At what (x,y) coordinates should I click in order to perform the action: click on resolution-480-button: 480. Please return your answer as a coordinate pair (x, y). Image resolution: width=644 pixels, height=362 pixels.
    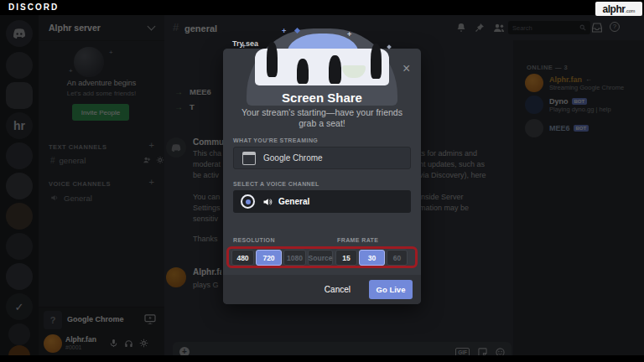
    Looking at the image, I should click on (243, 258).